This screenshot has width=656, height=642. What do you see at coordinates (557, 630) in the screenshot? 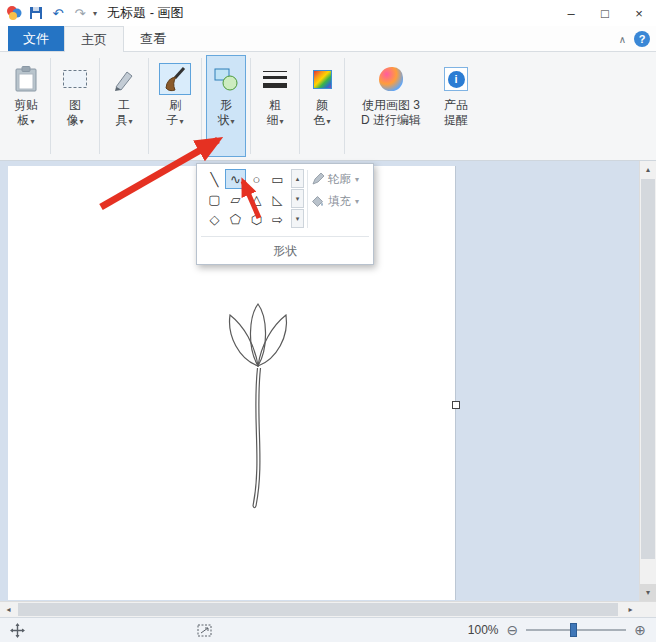
I see `zoom-controls: 100% ⊖ ⊕` at bounding box center [557, 630].